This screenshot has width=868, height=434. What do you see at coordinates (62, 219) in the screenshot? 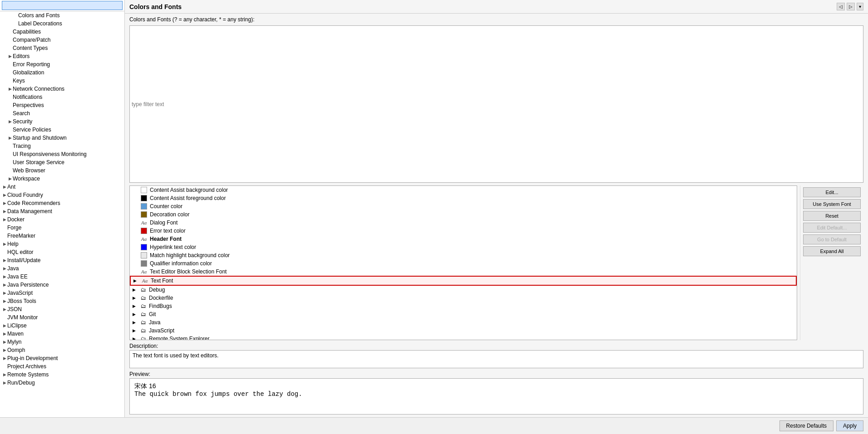
I see `sidebar-item-docker: ▶Docker` at bounding box center [62, 219].